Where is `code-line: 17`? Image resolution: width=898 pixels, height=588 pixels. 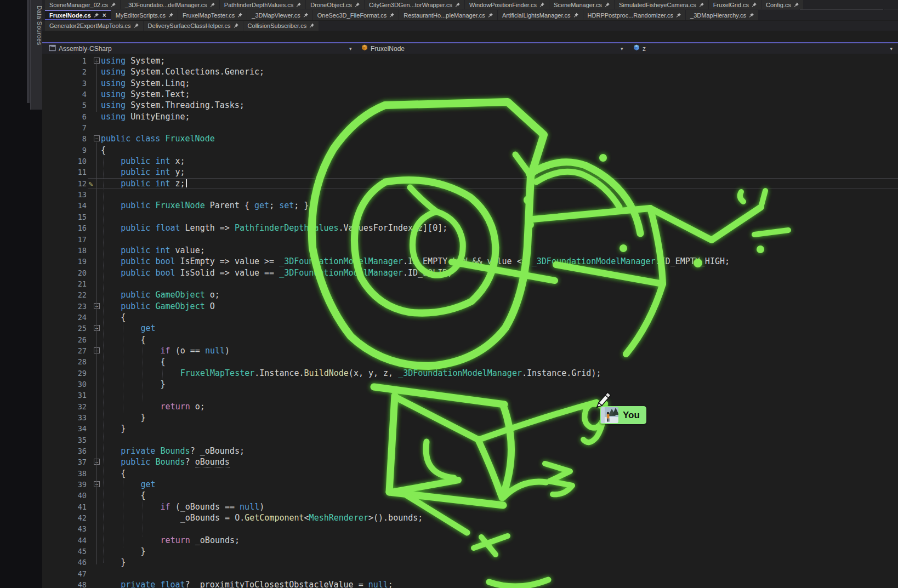
code-line: 17 is located at coordinates (470, 239).